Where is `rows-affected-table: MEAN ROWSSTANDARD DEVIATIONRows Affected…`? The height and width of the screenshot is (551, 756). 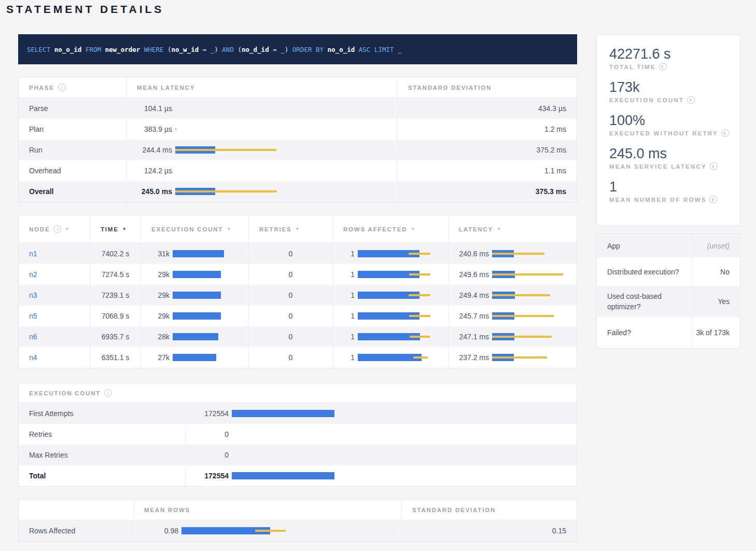
rows-affected-table: MEAN ROWSSTANDARD DEVIATIONRows Affected… is located at coordinates (298, 520).